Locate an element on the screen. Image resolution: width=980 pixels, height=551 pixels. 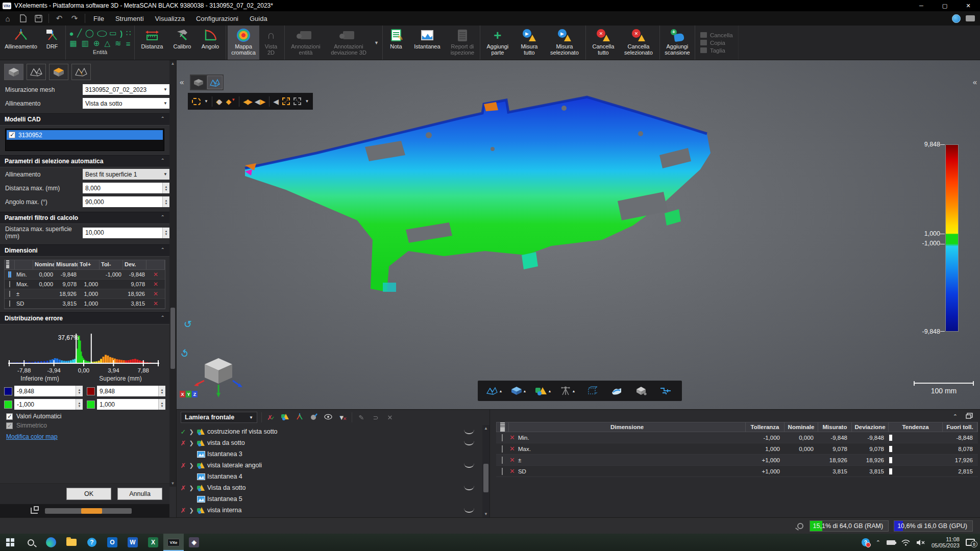
section-dimensioni: Dimensioni⌃ is located at coordinates (85, 251).